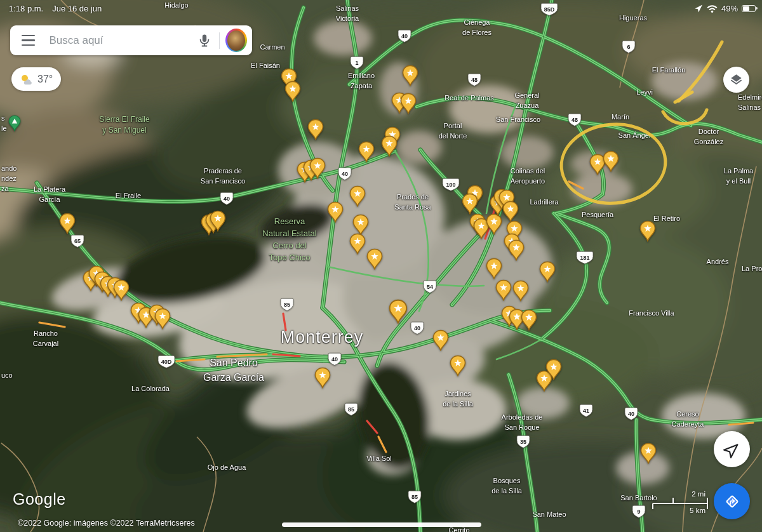  What do you see at coordinates (204, 41) in the screenshot?
I see `mic-icon` at bounding box center [204, 41].